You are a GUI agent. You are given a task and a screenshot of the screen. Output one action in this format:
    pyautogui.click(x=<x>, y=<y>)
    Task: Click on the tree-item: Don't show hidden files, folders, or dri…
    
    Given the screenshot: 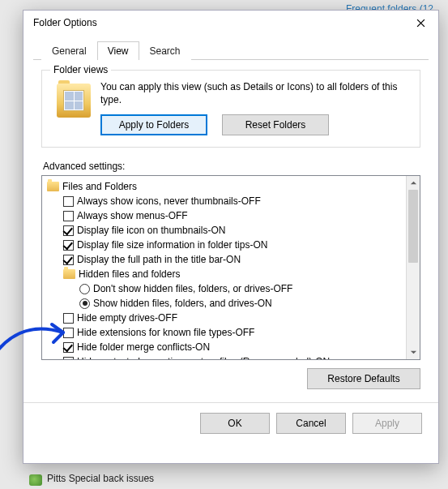 What is the action you would take?
    pyautogui.click(x=224, y=289)
    